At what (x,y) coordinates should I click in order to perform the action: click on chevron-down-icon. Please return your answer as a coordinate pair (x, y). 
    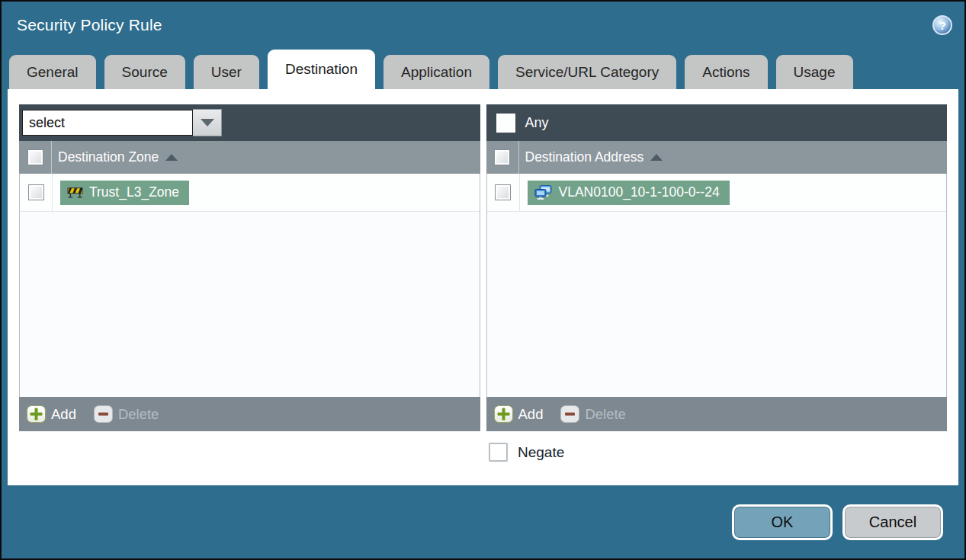
    Looking at the image, I should click on (207, 123).